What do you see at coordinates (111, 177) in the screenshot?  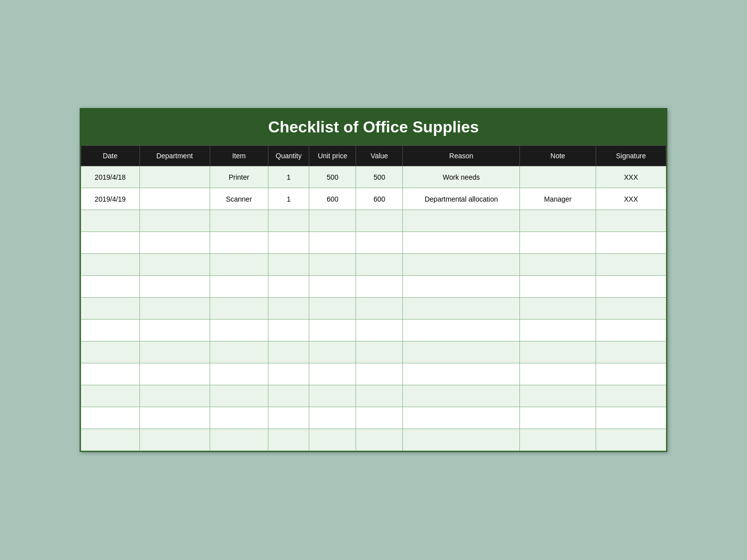 I see `cell-date: 2019/4/18` at bounding box center [111, 177].